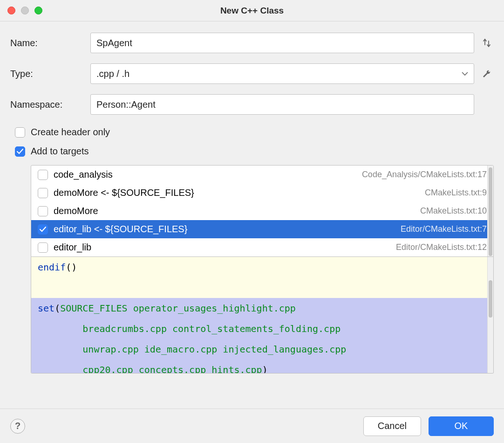 The width and height of the screenshot is (504, 443). I want to click on namespace-label: Namespace:, so click(48, 104).